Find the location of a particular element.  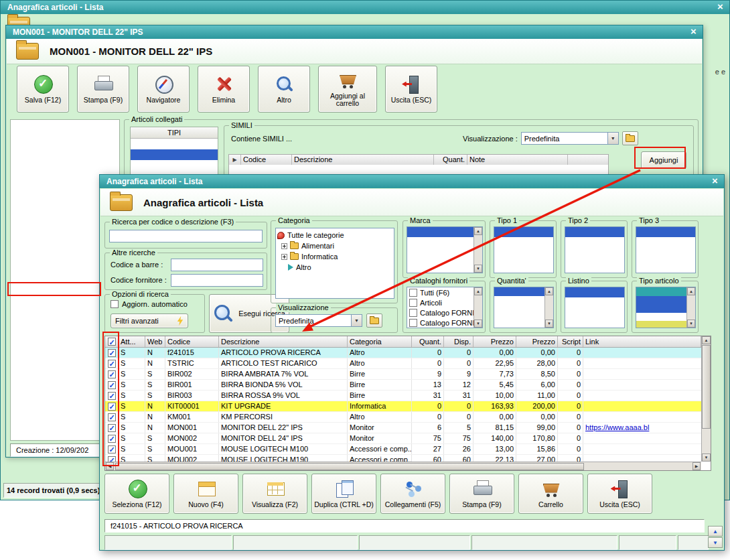

record-down-button: ▼ is located at coordinates (715, 543).